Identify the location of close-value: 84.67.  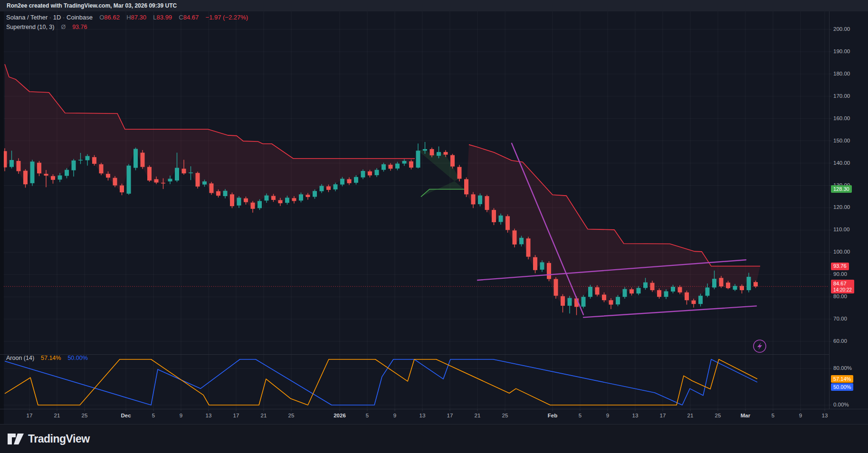
(191, 17).